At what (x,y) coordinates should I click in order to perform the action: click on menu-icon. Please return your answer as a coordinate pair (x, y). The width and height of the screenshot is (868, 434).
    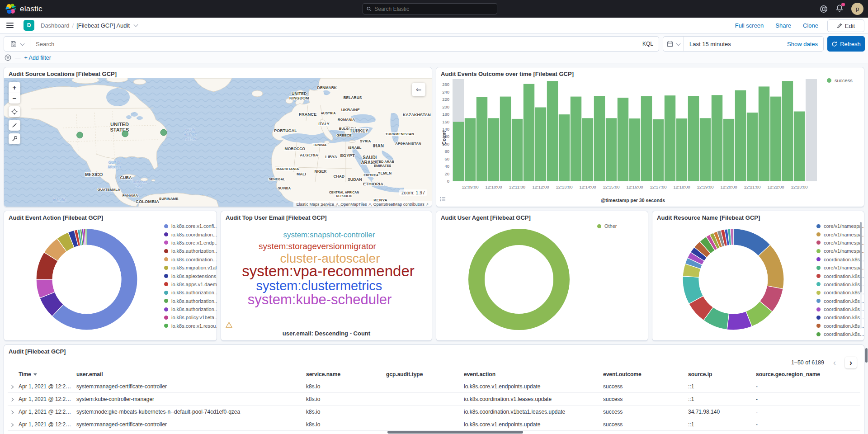
    Looking at the image, I should click on (10, 25).